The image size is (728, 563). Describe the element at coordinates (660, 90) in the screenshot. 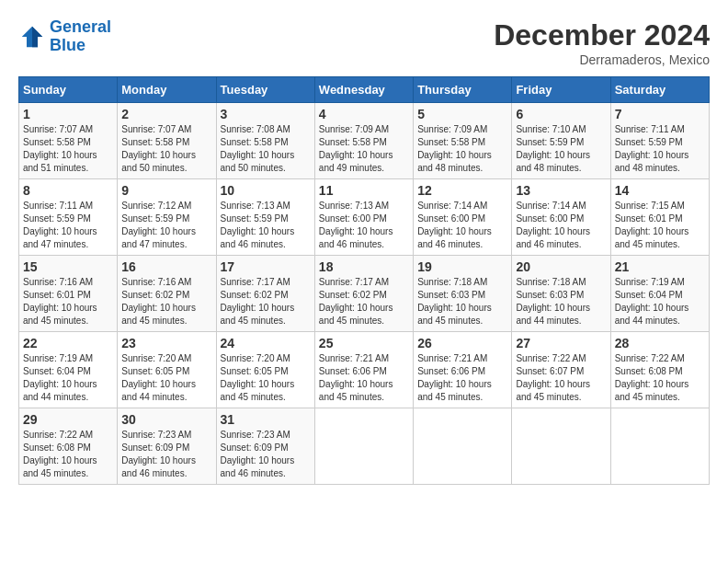

I see `day-header-saturday: Saturday` at that location.